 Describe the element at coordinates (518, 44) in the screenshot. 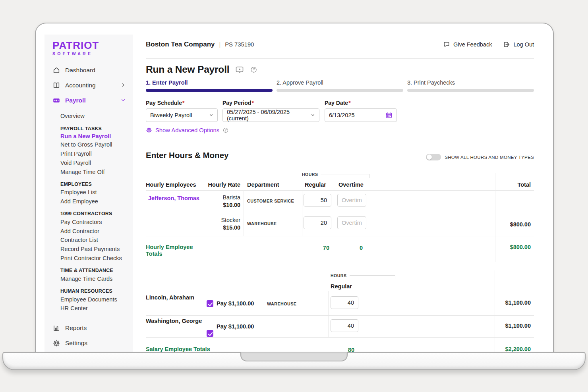

I see `log-out-button: Log Out` at that location.